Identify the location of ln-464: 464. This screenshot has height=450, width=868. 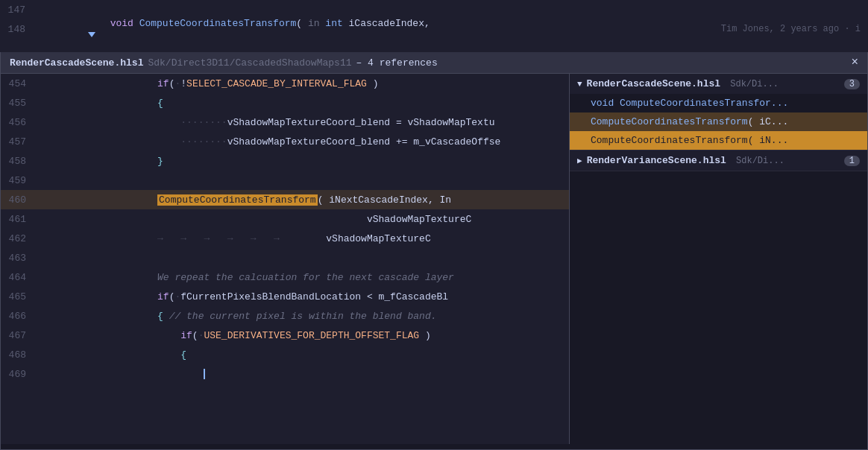
(19, 277).